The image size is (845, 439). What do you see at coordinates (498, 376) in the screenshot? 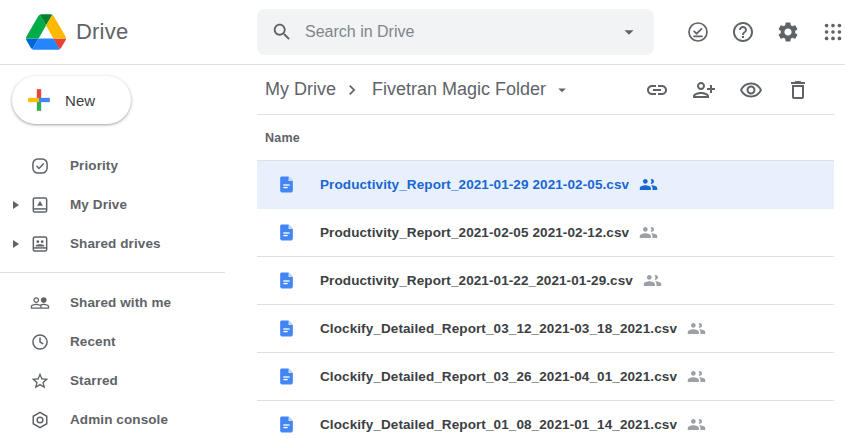
I see `file-name: Clockify_Detailed_Report_03_26_2021-04_0…` at bounding box center [498, 376].